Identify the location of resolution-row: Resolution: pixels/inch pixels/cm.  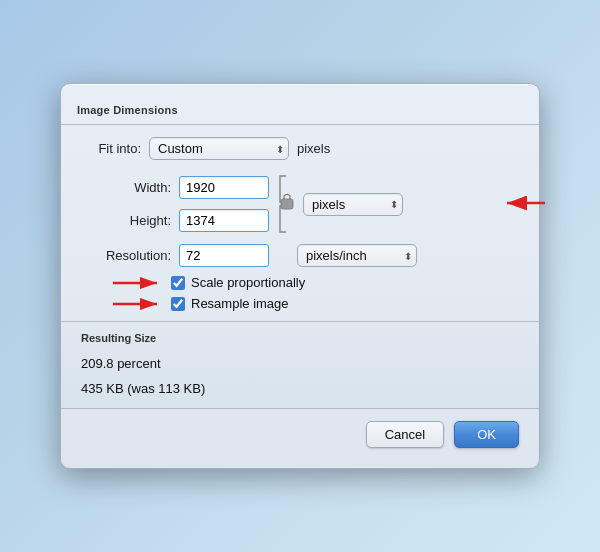
(300, 256).